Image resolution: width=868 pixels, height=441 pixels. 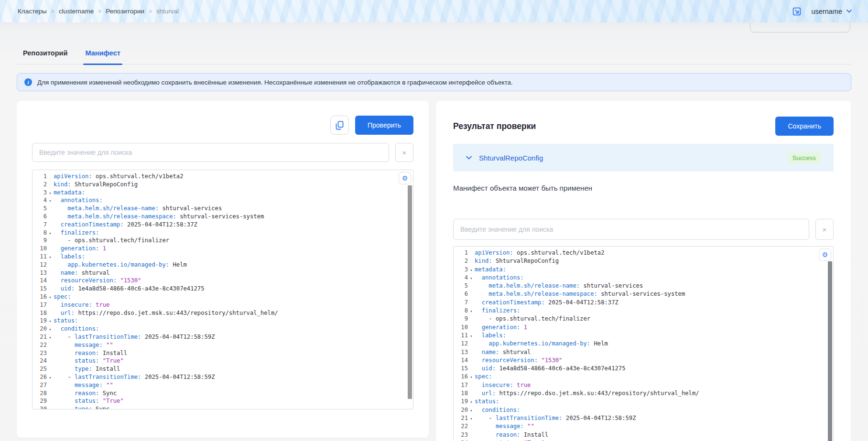 What do you see at coordinates (223, 394) in the screenshot?
I see `code-row: 28 reason: Sync` at bounding box center [223, 394].